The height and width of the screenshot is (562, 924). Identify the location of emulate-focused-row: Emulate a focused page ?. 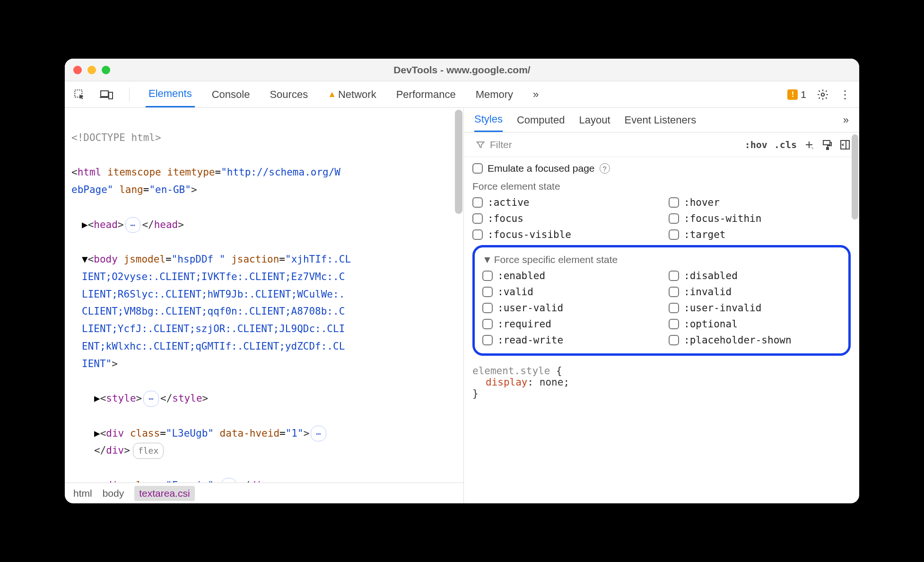
(662, 168).